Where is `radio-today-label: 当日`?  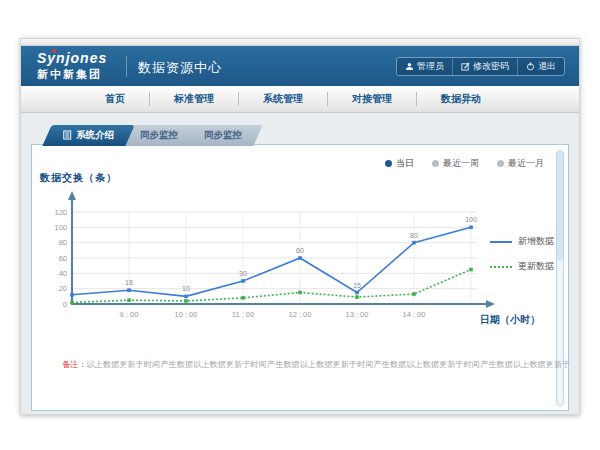
radio-today-label: 当日 is located at coordinates (405, 164).